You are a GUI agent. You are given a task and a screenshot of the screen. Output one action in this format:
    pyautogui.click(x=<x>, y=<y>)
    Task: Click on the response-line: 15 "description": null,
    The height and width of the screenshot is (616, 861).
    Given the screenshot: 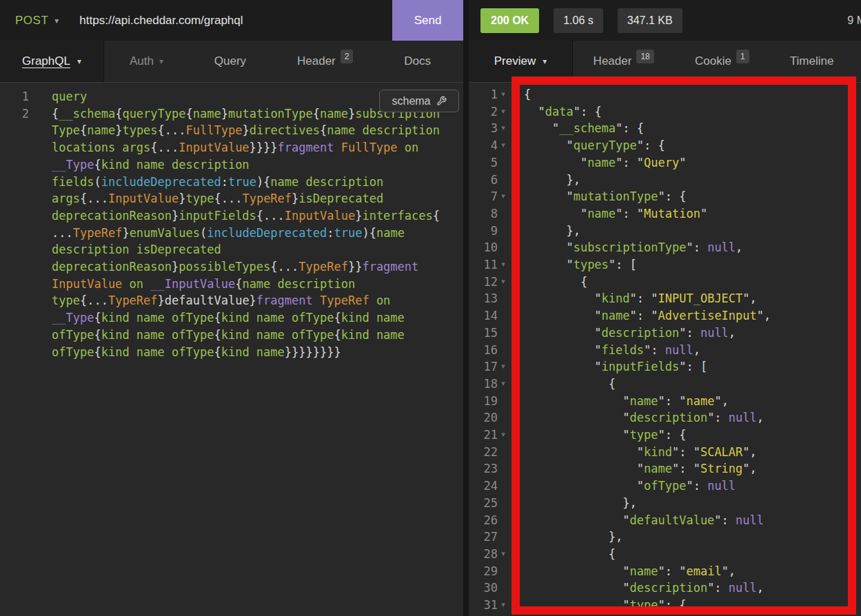 What is the action you would take?
    pyautogui.click(x=665, y=333)
    